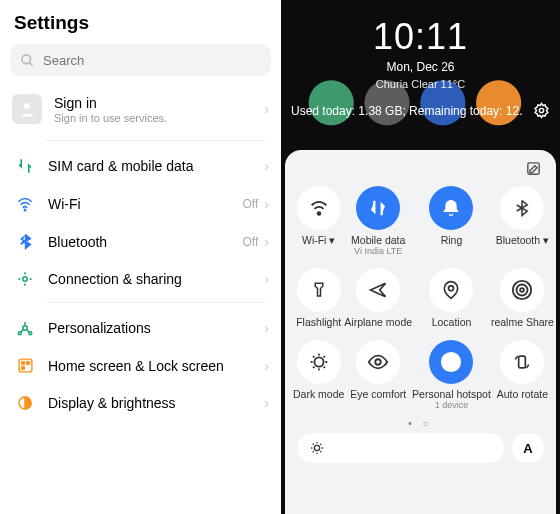 The image size is (560, 514). I want to click on tile-auto-rotate: Auto rotate, so click(522, 375).